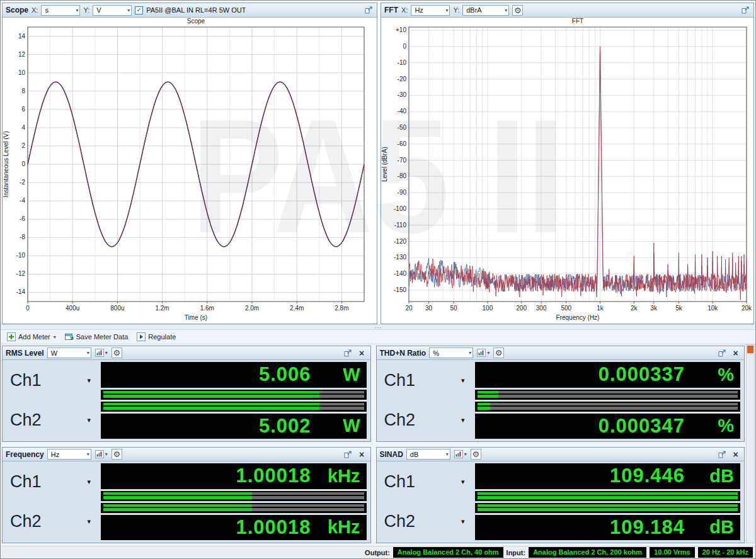 The image size is (756, 559). What do you see at coordinates (747, 308) in the screenshot?
I see `svg-text: 20k` at bounding box center [747, 308].